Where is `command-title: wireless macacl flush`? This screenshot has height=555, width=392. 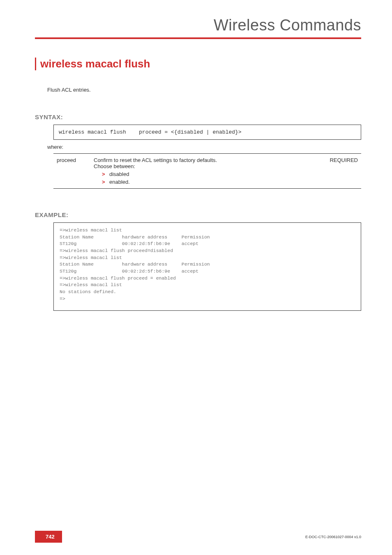
command-title: wireless macacl flush is located at coordinates (201, 64).